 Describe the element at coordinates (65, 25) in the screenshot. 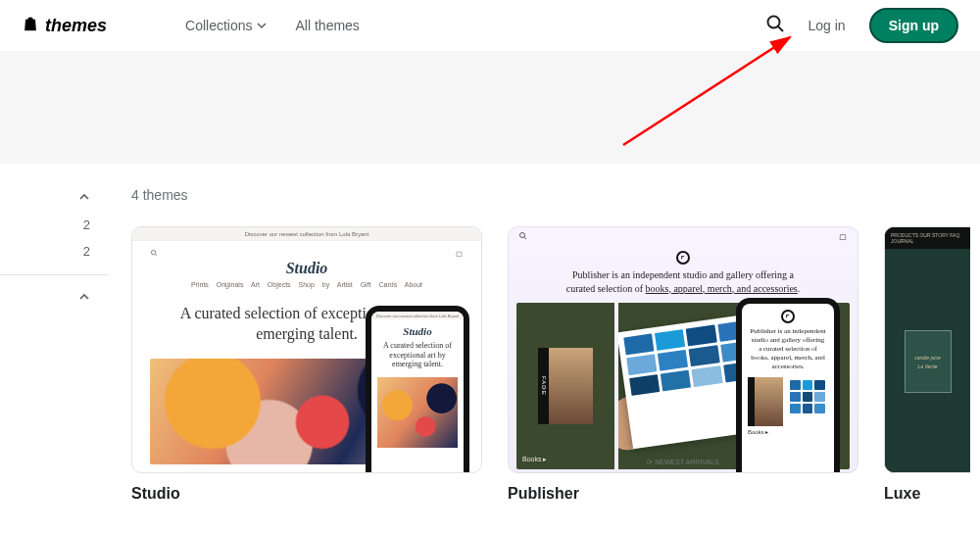

I see `brand-logo: themes` at that location.